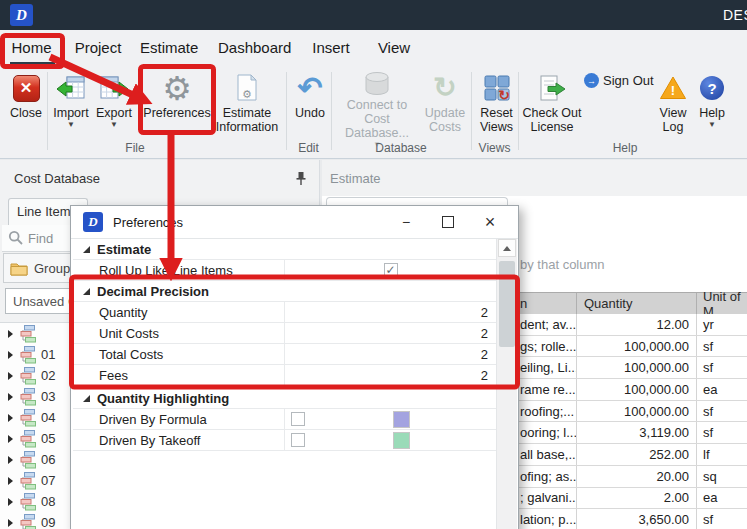  Describe the element at coordinates (547, 476) in the screenshot. I see `cell-description: ofing; as...` at that location.